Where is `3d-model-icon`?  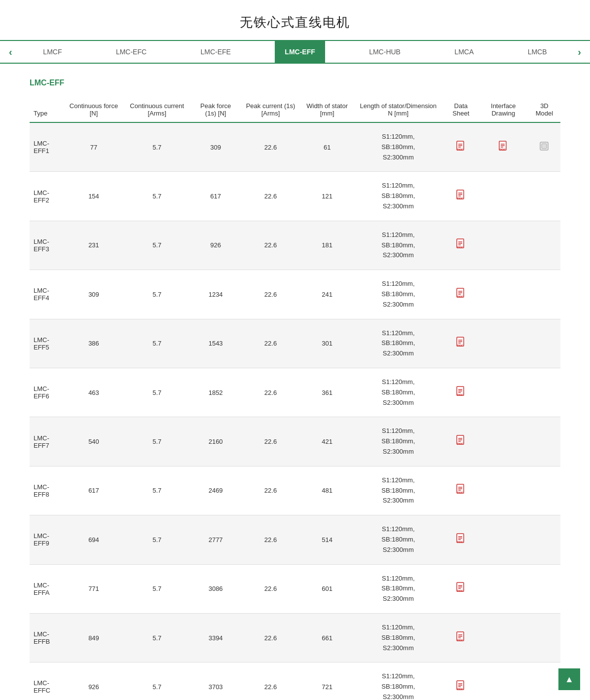
3d-model-icon is located at coordinates (544, 148).